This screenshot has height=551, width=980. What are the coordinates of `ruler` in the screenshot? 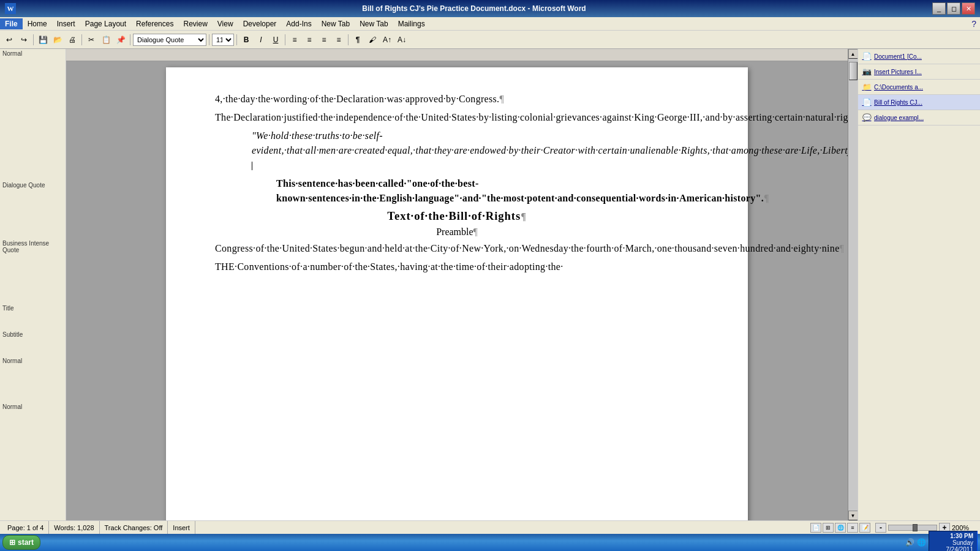 It's located at (457, 55).